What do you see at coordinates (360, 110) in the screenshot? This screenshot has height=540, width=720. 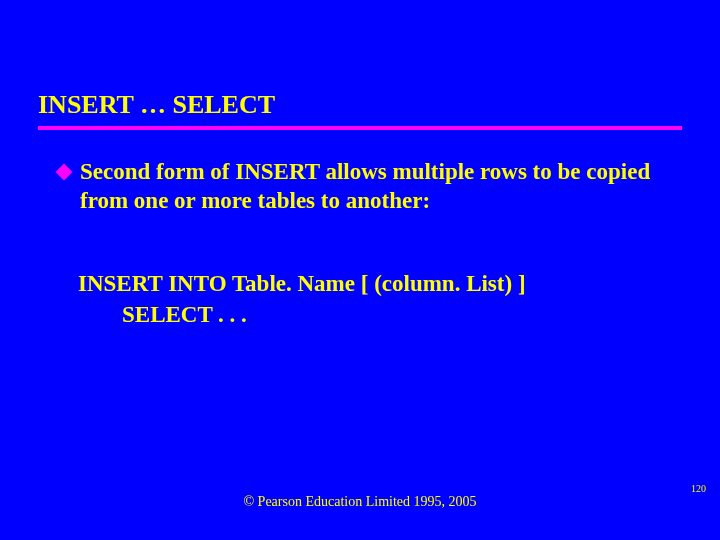 I see `slide-title: INSERT … SELECT` at bounding box center [360, 110].